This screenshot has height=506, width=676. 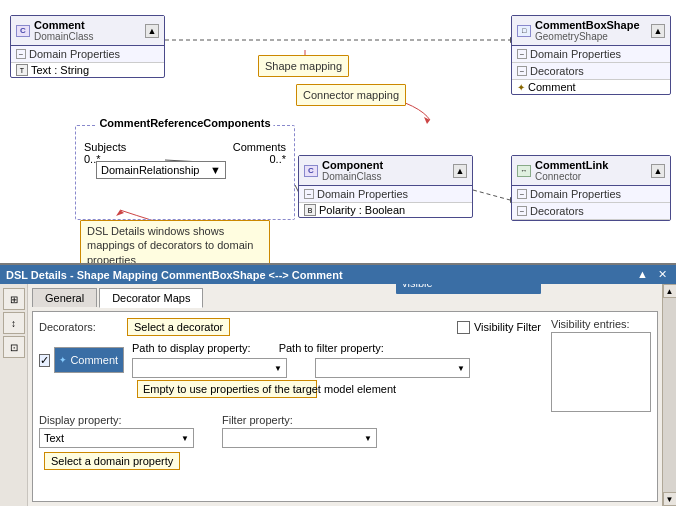 What do you see at coordinates (151, 298) in the screenshot?
I see `tab-decorator-maps: Decorator Maps` at bounding box center [151, 298].